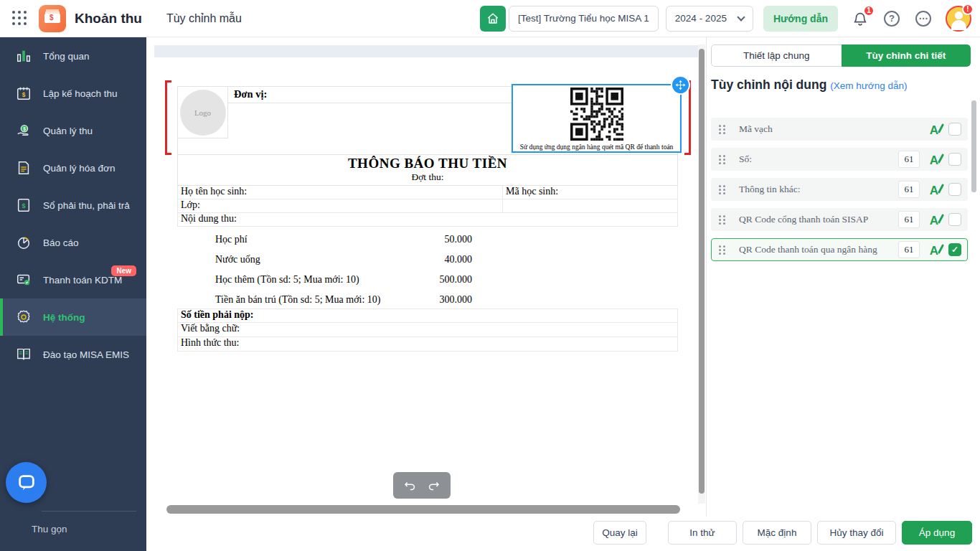 The width and height of the screenshot is (980, 551). I want to click on option-checkbox-checked: ✓, so click(955, 250).